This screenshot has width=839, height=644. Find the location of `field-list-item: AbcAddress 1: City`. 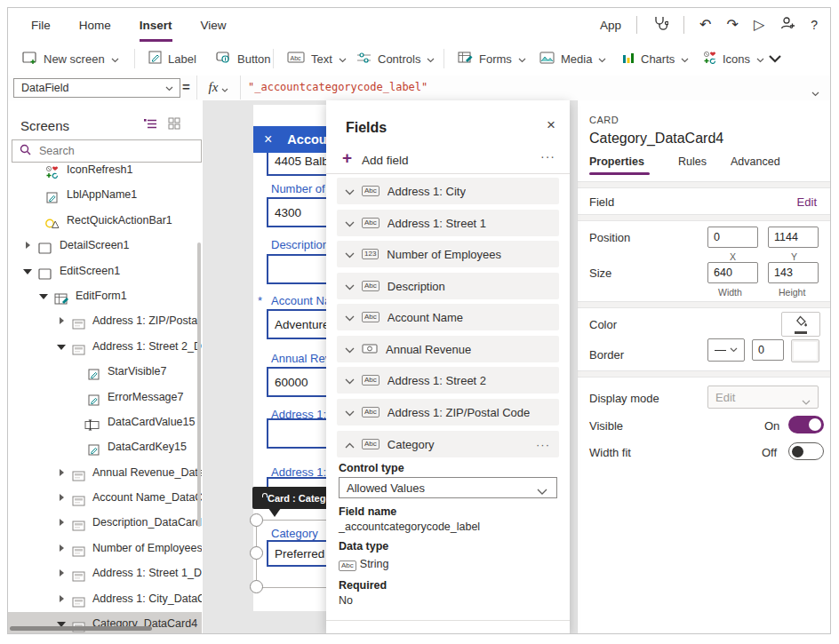

field-list-item: AbcAddress 1: City is located at coordinates (448, 191).